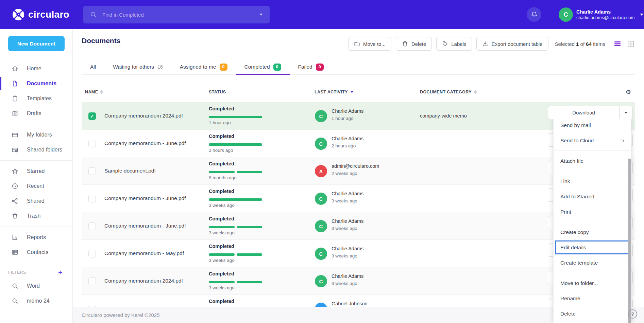  What do you see at coordinates (93, 67) in the screenshot?
I see `tab-all: All` at bounding box center [93, 67].